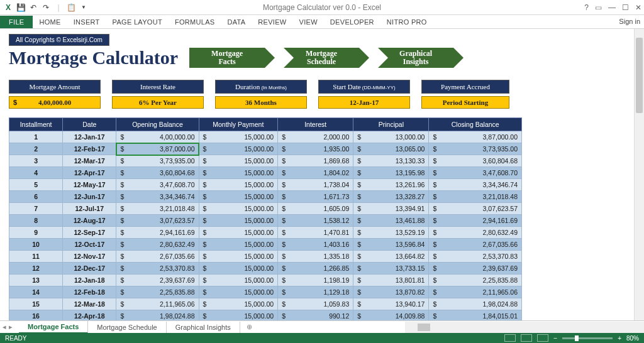 This screenshot has height=343, width=644. What do you see at coordinates (36, 269) in the screenshot?
I see `table-cell: 12` at bounding box center [36, 269].